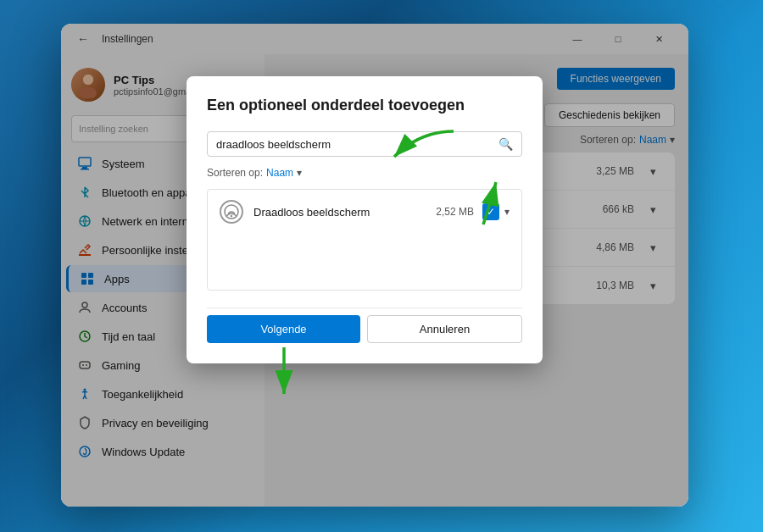  Describe the element at coordinates (283, 329) in the screenshot. I see `volgende-button: Volgende` at that location.